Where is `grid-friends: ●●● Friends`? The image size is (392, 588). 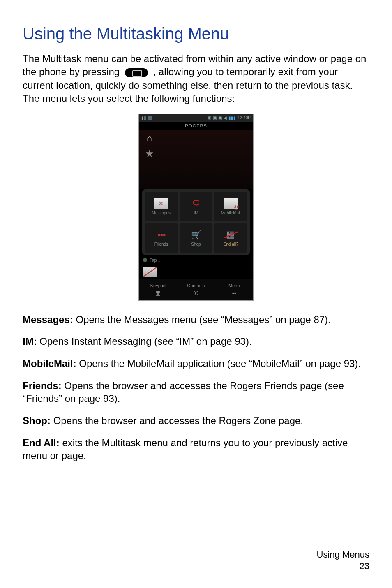 grid-friends: ●●● Friends is located at coordinates (161, 238).